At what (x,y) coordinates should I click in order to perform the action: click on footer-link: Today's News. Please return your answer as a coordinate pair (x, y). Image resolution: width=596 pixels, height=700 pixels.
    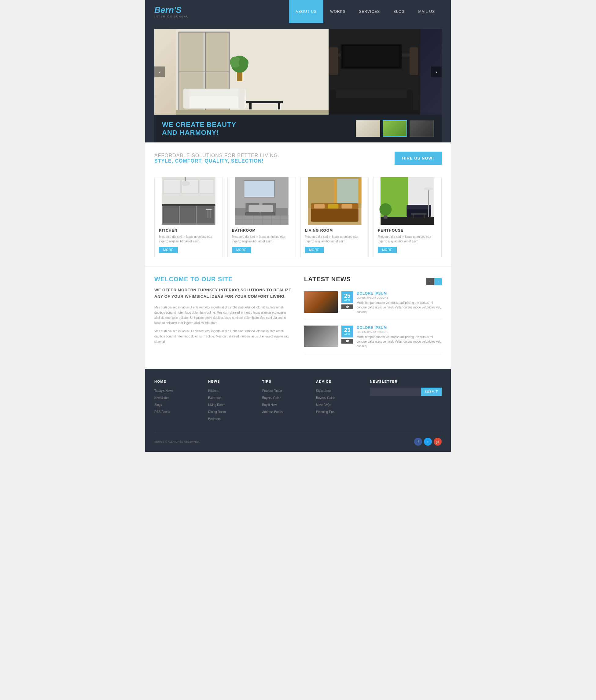
    Looking at the image, I should click on (164, 391).